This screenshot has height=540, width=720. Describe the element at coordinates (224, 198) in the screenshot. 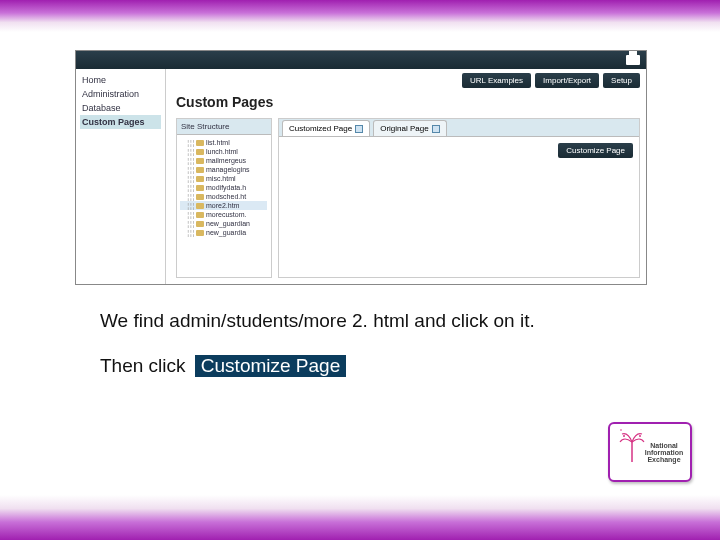

I see `site-structure-panel: Site Structure ¦ ¦ ¦list.html ¦ ¦ ¦lunch…` at that location.